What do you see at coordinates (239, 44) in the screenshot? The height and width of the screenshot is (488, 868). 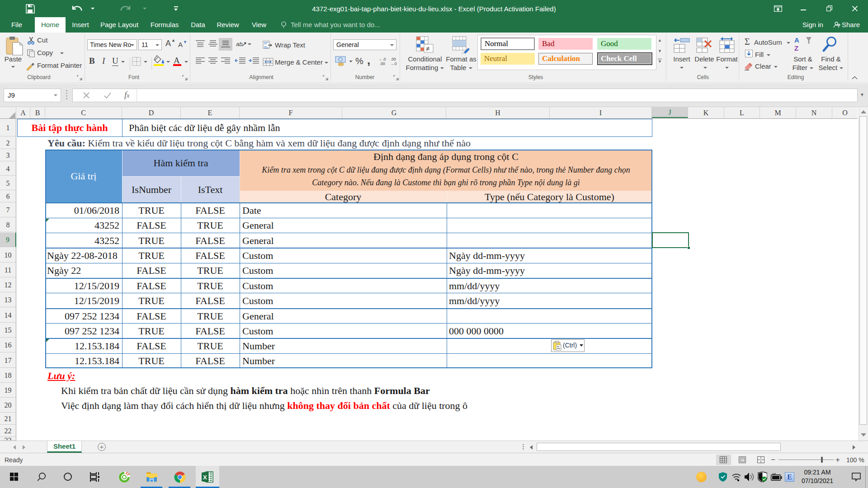 I see `svg-text: ab` at bounding box center [239, 44].